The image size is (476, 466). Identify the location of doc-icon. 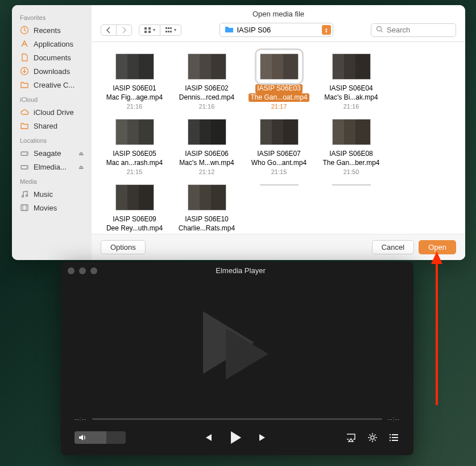
(24, 57).